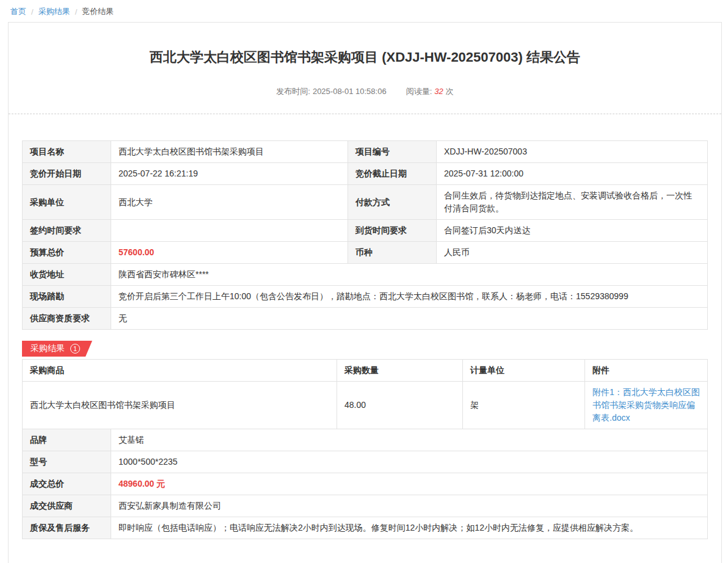 Image resolution: width=728 pixels, height=563 pixels. Describe the element at coordinates (230, 152) in the screenshot. I see `info-value-cell: 西北大学太白校区图书馆书架采购项目` at that location.